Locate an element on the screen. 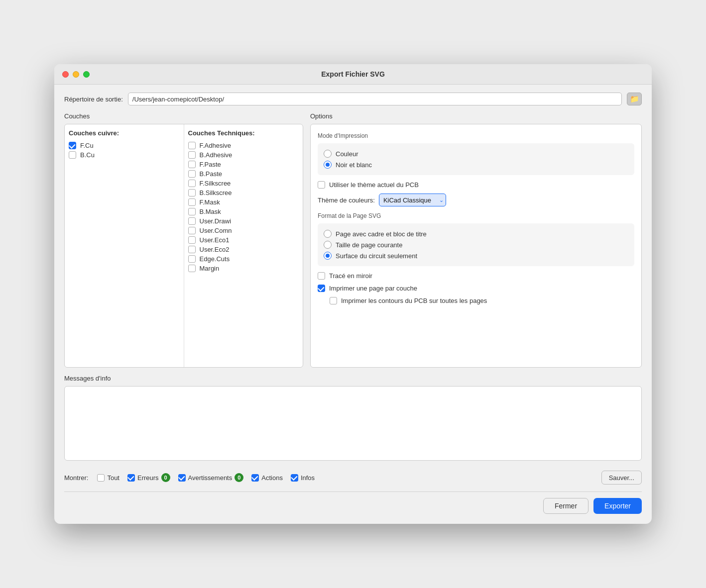  couche-item-bcu: B.Cu is located at coordinates (124, 155).